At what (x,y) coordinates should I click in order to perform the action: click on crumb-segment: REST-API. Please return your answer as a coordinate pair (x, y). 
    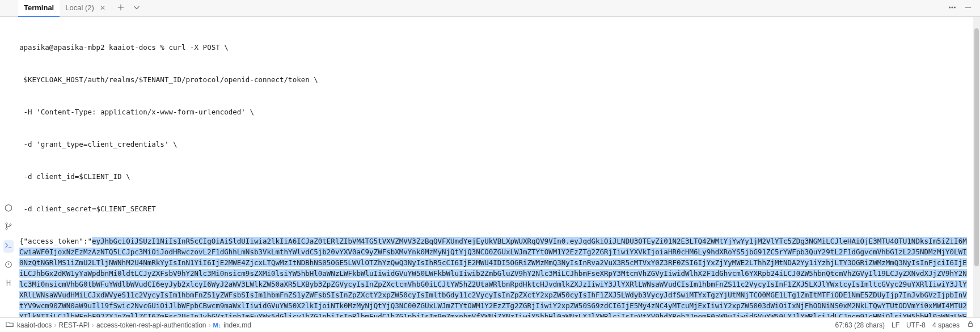
    Looking at the image, I should click on (74, 325).